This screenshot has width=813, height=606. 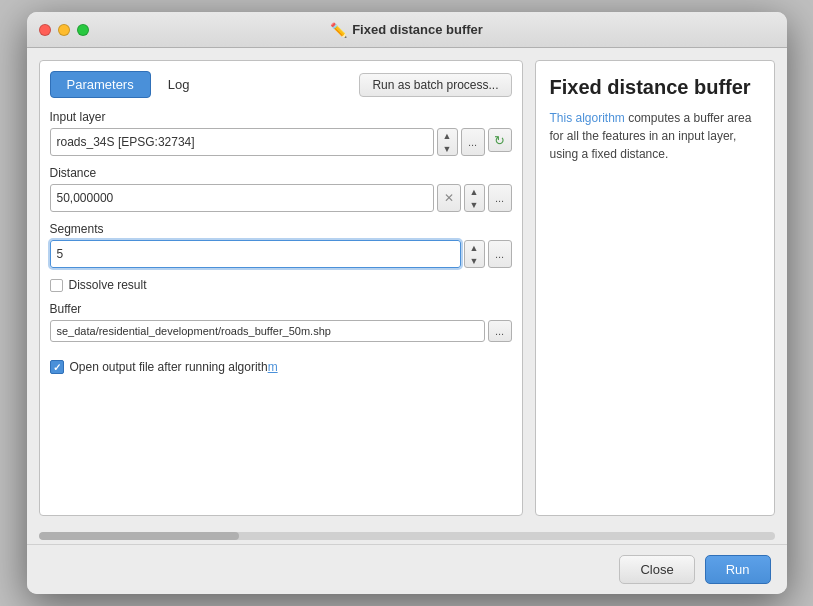 I want to click on distance-input, so click(x=242, y=198).